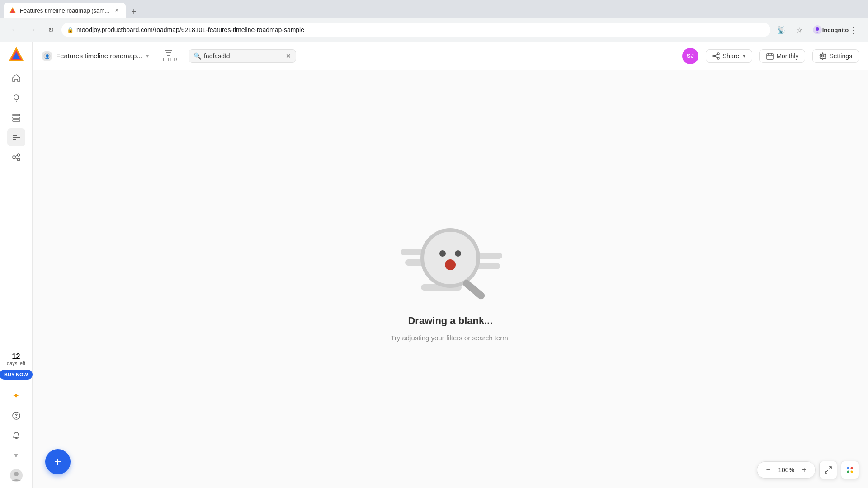 This screenshot has width=868, height=488. Describe the element at coordinates (16, 137) in the screenshot. I see `sidebar-item-roadmap` at that location.